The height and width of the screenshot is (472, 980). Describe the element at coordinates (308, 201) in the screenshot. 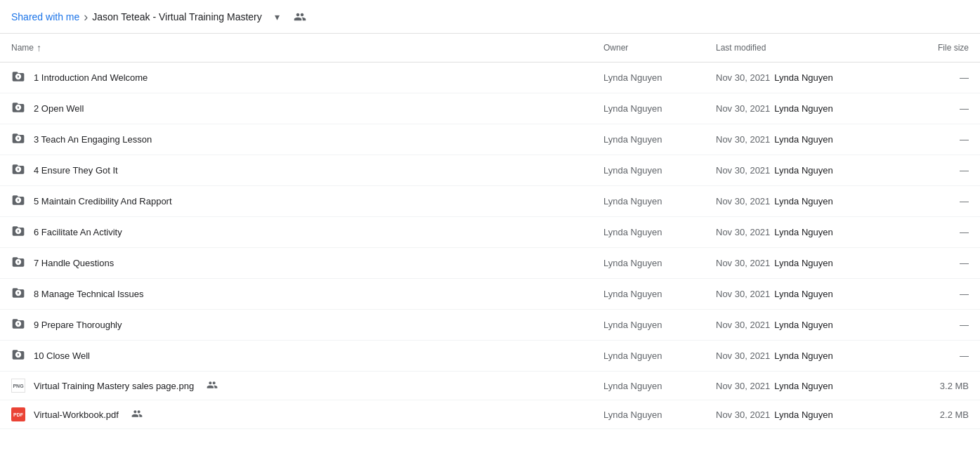

I see `file-name-cell: 5 Maintain Credibility And Rapport` at that location.